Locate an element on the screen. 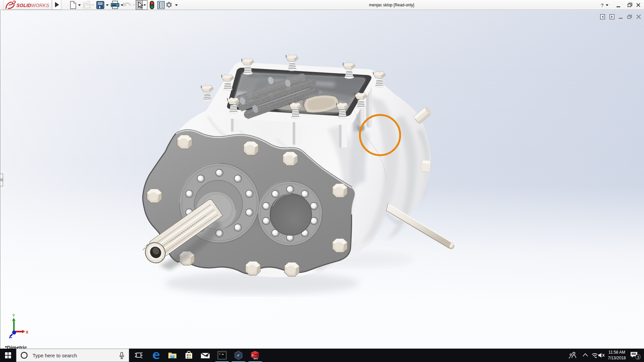 The image size is (644, 362). svg-text: W is located at coordinates (256, 356).